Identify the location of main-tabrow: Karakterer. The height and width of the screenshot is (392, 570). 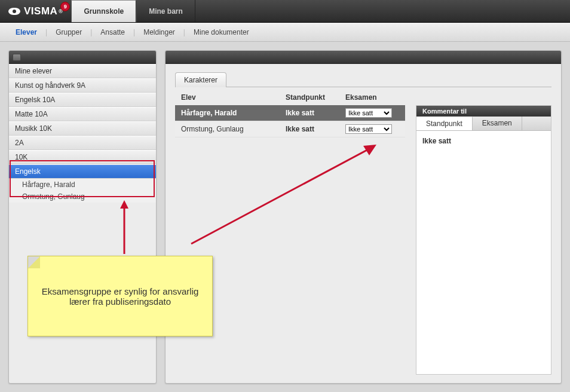
(363, 80).